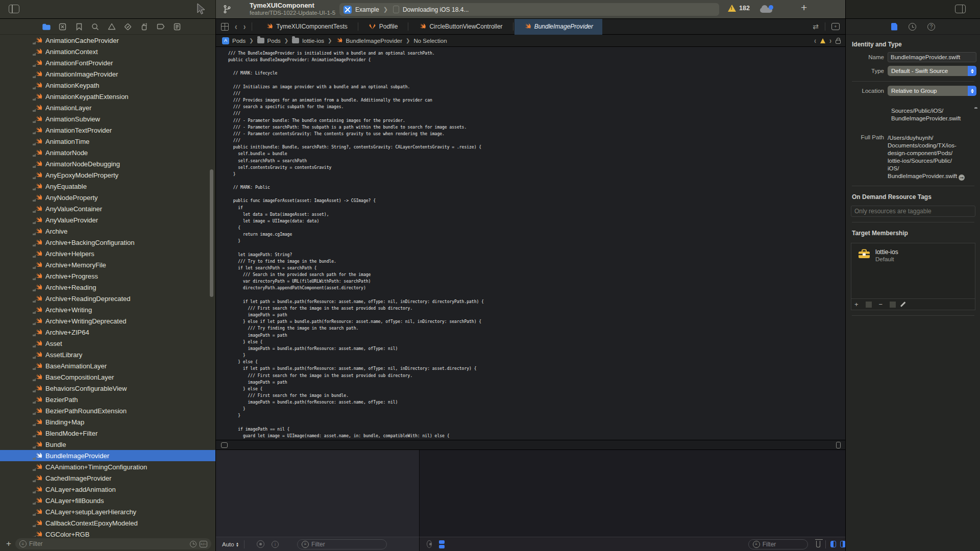 This screenshot has height=551, width=980. What do you see at coordinates (815, 40) in the screenshot?
I see `previous-issue-icon: ‹` at bounding box center [815, 40].